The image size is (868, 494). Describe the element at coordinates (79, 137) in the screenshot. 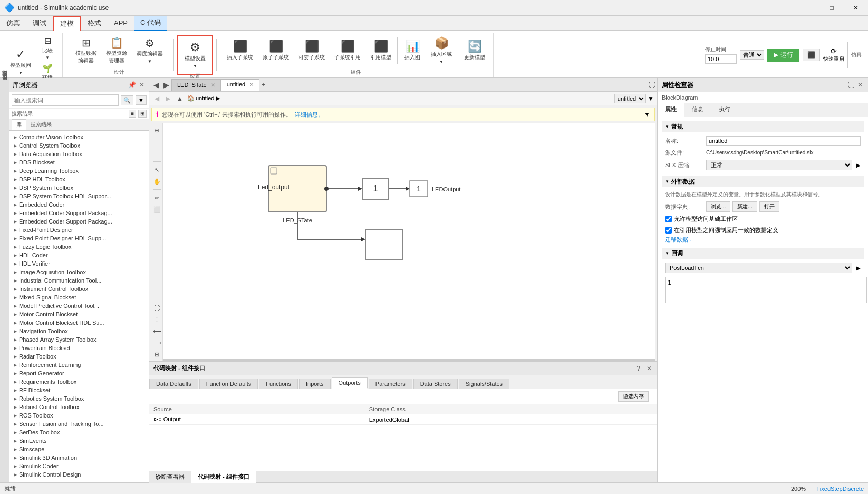

I see `lib-item: Computer Vision Toolbox` at that location.